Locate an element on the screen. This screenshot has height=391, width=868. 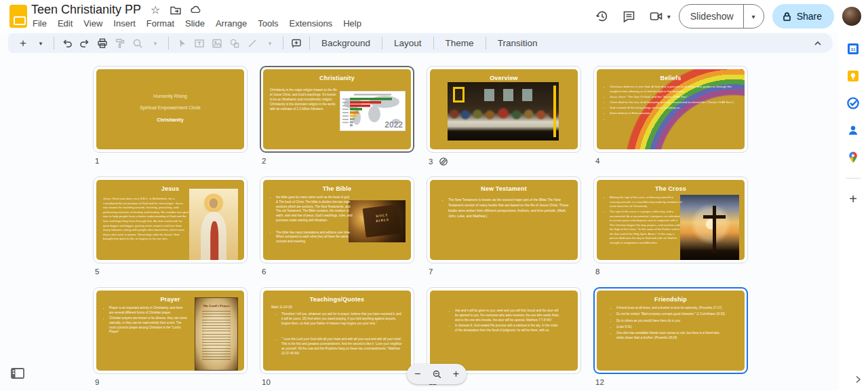
meet-camera-icon is located at coordinates (656, 16).